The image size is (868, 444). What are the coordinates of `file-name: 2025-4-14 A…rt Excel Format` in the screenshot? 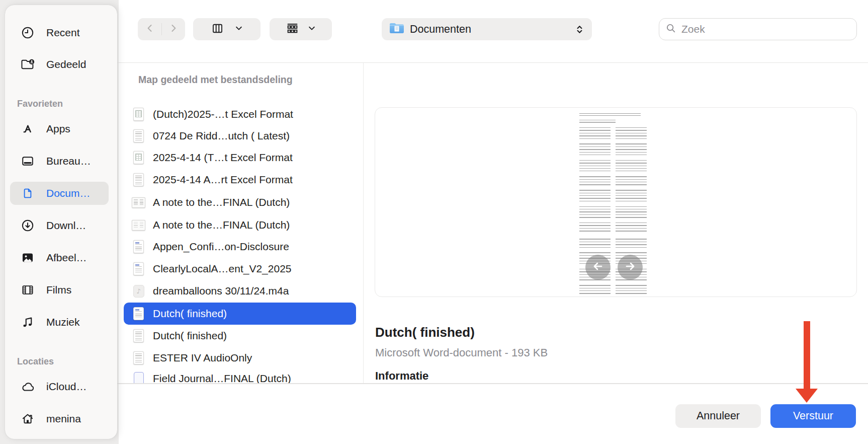 It's located at (223, 180).